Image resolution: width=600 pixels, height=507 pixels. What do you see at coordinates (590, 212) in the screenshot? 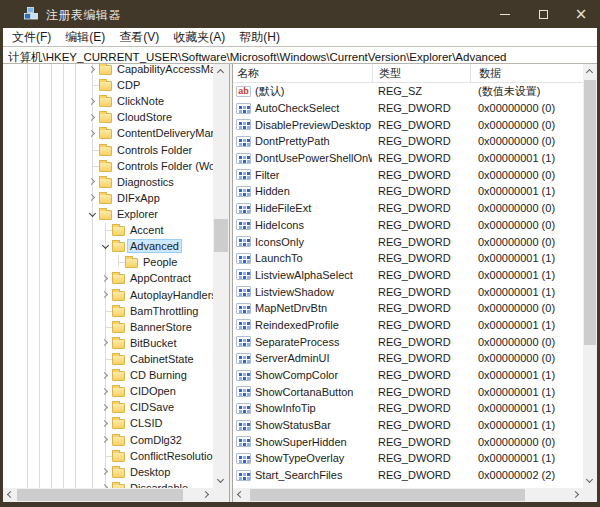
I see `list-vscroll-thumb` at bounding box center [590, 212].